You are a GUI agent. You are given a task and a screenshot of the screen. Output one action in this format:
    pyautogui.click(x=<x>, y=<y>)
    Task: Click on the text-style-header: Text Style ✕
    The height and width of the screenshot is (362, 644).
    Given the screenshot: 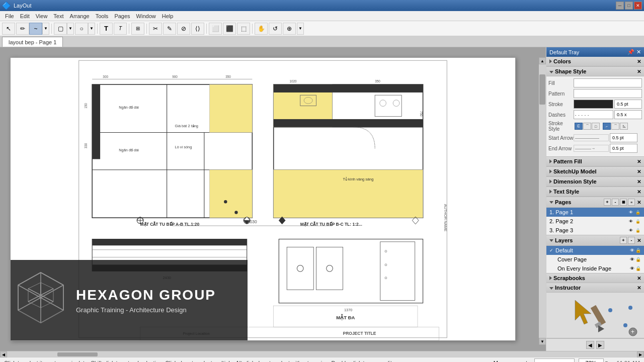 What is the action you would take?
    pyautogui.click(x=595, y=192)
    